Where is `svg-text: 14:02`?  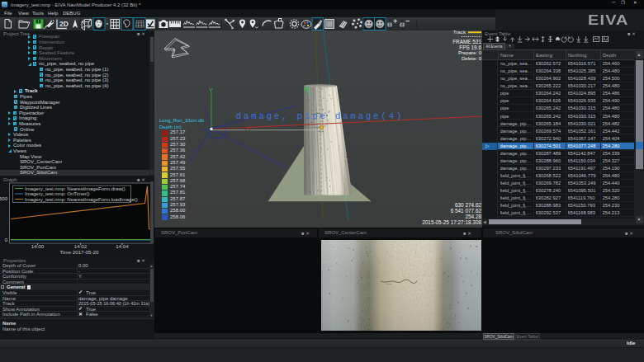 svg-text: 14:02 is located at coordinates (81, 246).